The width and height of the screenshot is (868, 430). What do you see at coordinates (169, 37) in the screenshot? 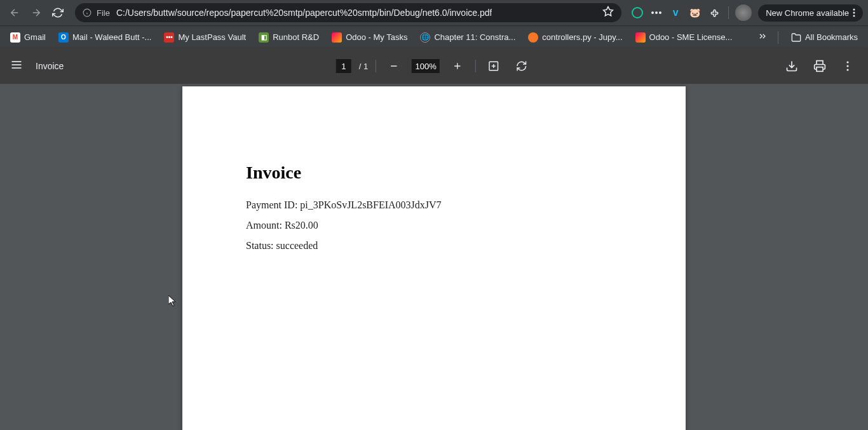
I see `lastpass-icon: •••` at bounding box center [169, 37].